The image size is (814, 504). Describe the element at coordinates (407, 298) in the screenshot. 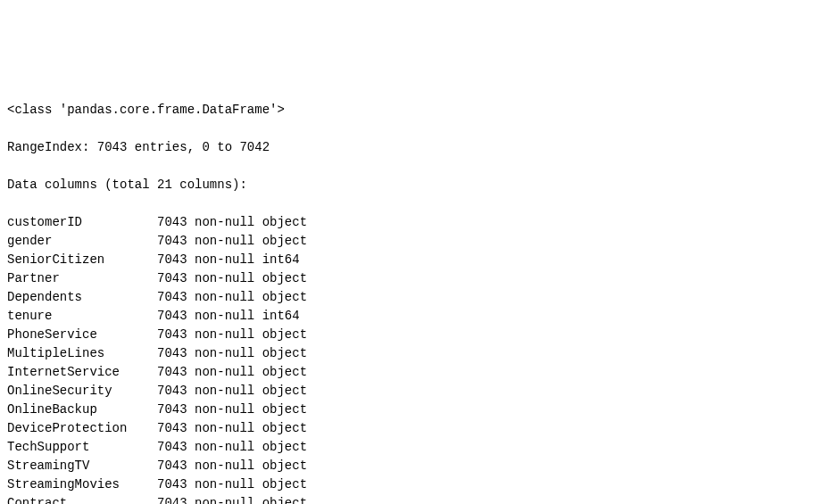

I see `column-row: Dependents 7043 non-null object` at that location.